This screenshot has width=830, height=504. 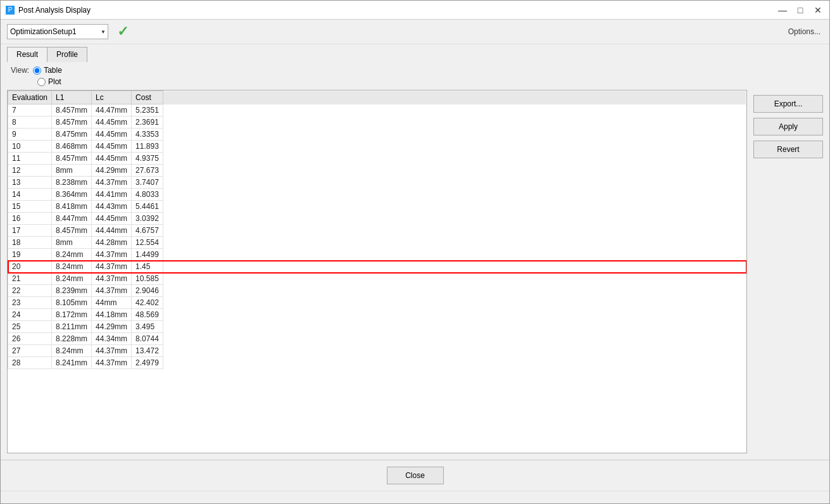 I want to click on table-row: 268.228mm44.34mm8.0744, so click(x=377, y=339).